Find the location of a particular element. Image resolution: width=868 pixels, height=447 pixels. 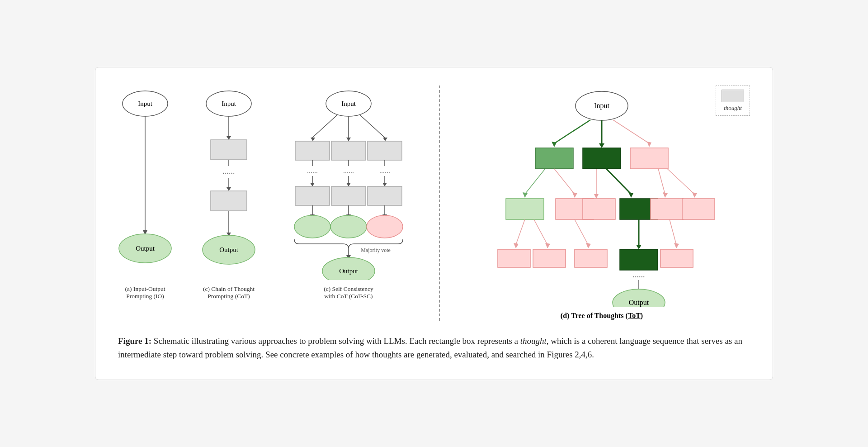

figure-caption-italic: thought is located at coordinates (533, 341).